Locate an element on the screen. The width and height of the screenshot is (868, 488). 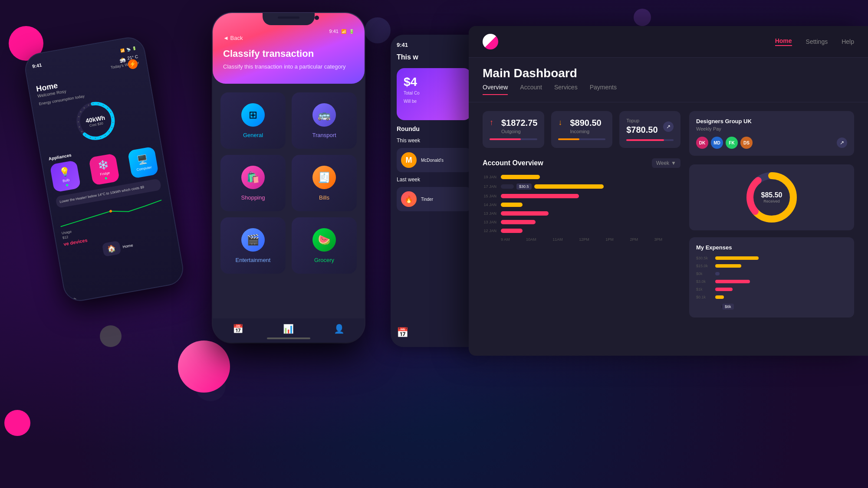
chart-icon: 📊 is located at coordinates (288, 329).